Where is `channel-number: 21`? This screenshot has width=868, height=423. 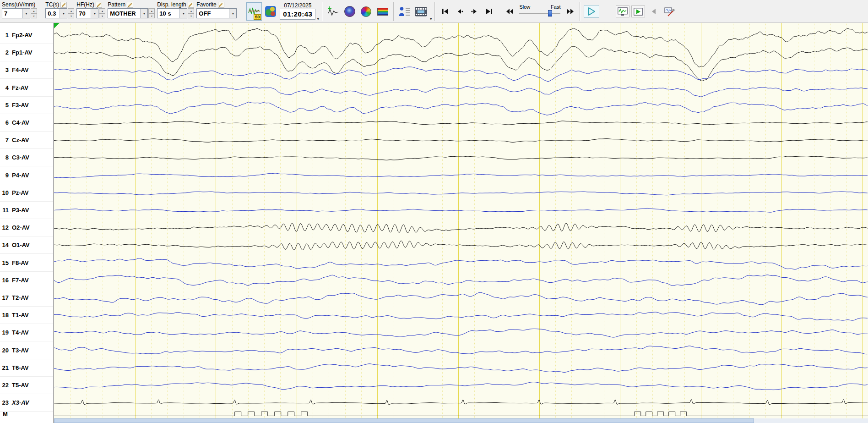
channel-number: 21 is located at coordinates (5, 368).